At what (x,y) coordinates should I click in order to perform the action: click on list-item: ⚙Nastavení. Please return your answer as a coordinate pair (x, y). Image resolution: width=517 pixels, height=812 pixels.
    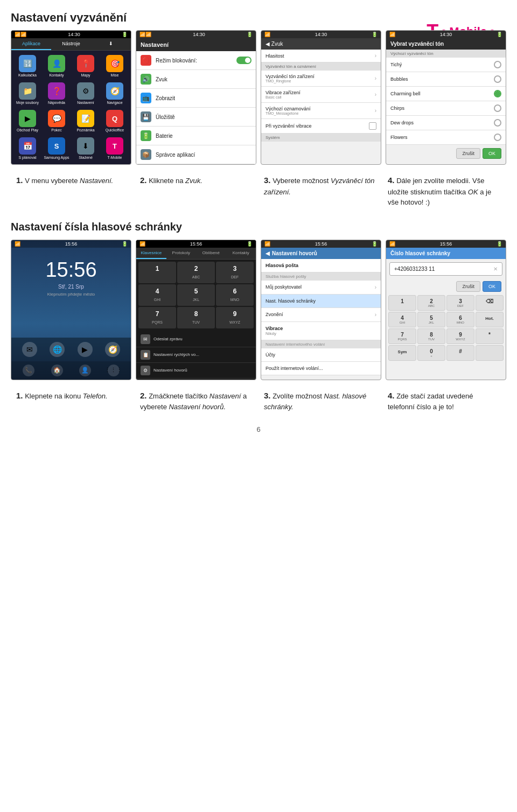
    Looking at the image, I should click on (86, 94).